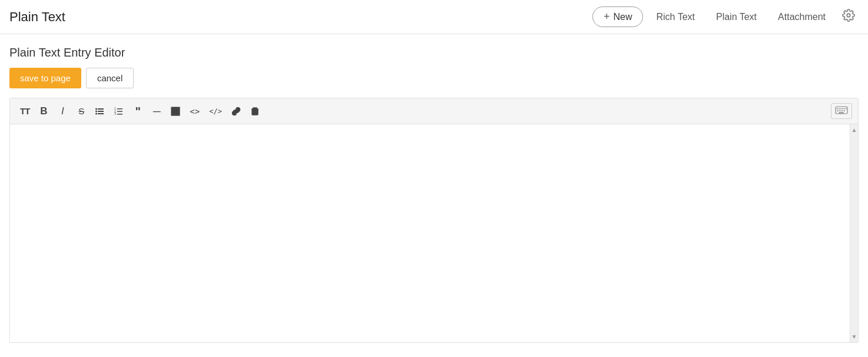 The image size is (868, 357). What do you see at coordinates (216, 111) in the screenshot?
I see `code-block-button: </>` at bounding box center [216, 111].